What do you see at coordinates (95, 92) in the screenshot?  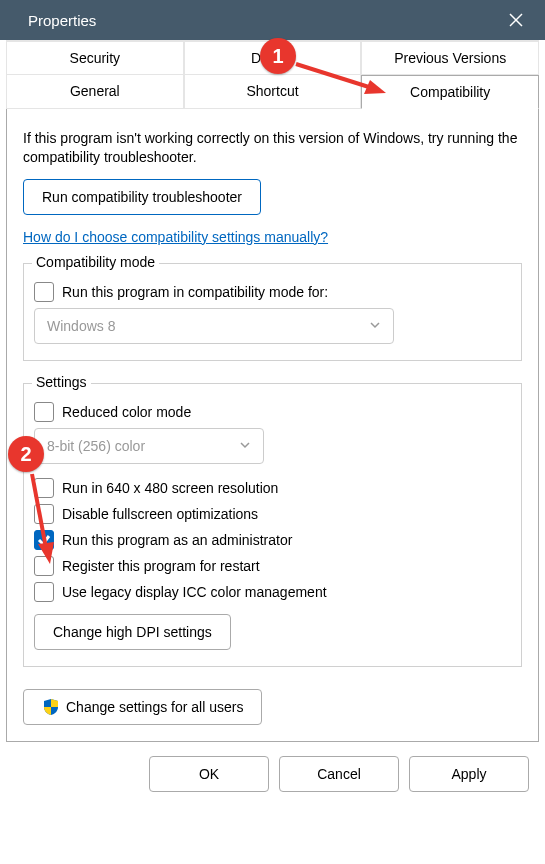 I see `tab-general: General` at bounding box center [95, 92].